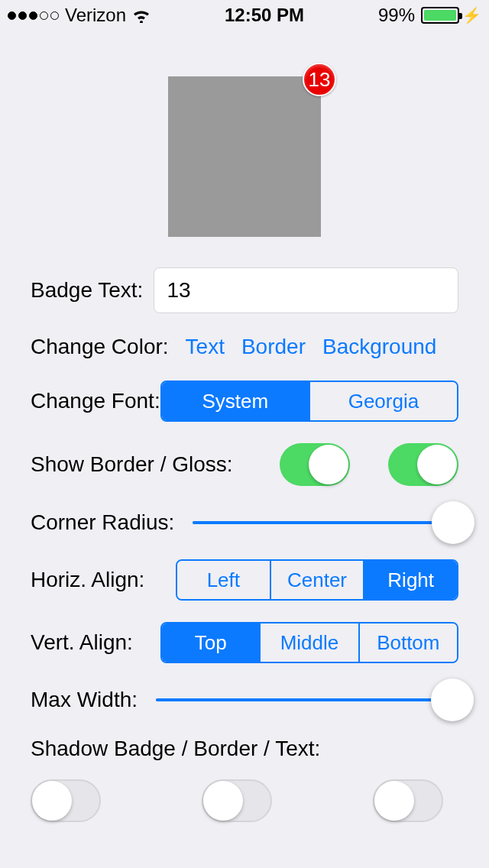 This screenshot has height=868, width=489. Describe the element at coordinates (307, 700) in the screenshot. I see `max-width-slider` at that location.